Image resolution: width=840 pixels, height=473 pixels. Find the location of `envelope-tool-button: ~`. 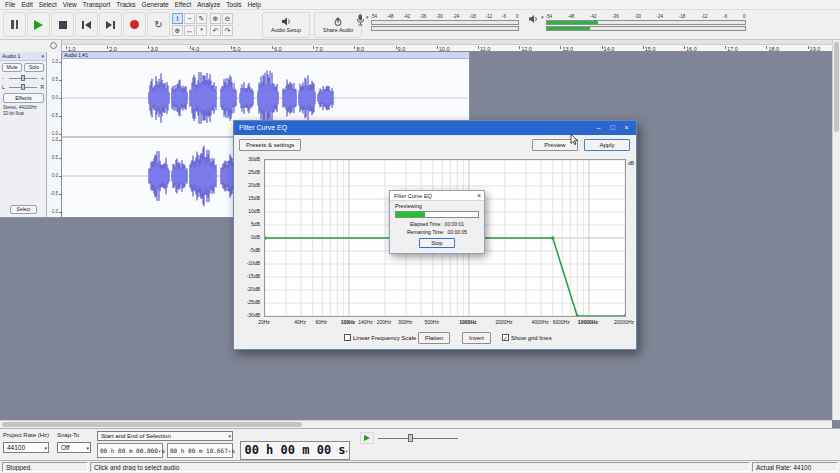

envelope-tool-button: ~ is located at coordinates (190, 18).